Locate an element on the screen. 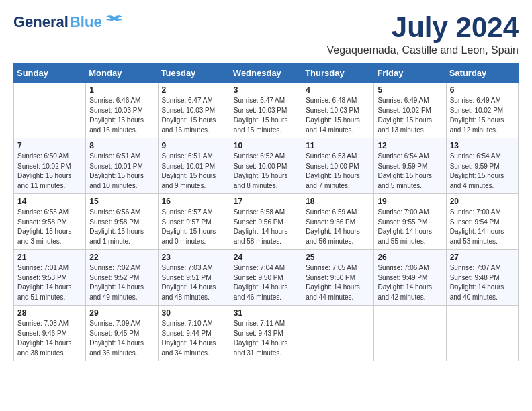 Image resolution: width=532 pixels, height=411 pixels. day-number: 14 is located at coordinates (50, 201).